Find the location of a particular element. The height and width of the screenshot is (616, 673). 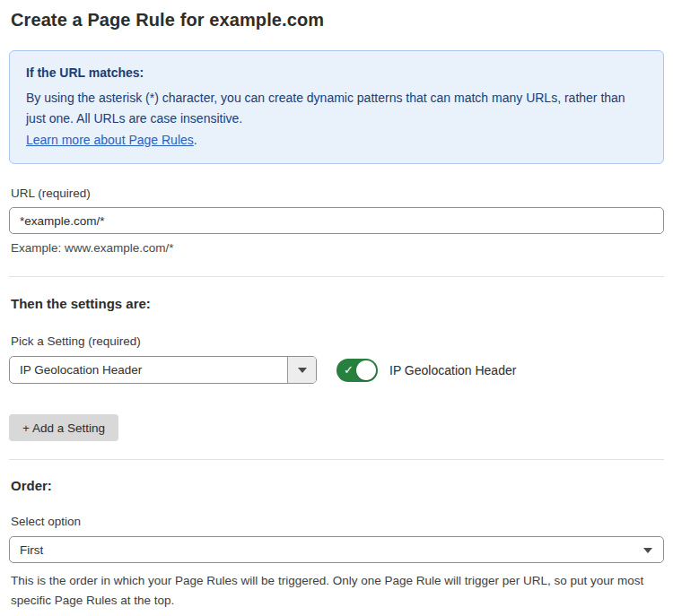

page-title: Create a Page Rule for example.com is located at coordinates (336, 20).